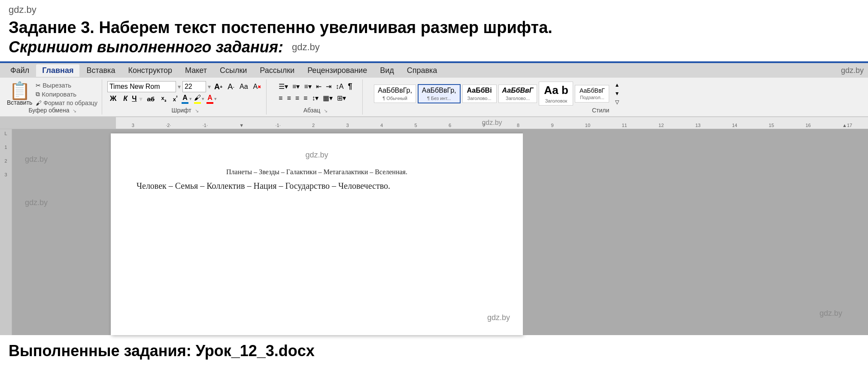 This screenshot has width=868, height=369. What do you see at coordinates (328, 98) in the screenshot?
I see `shading-button: ▦▾` at bounding box center [328, 98].